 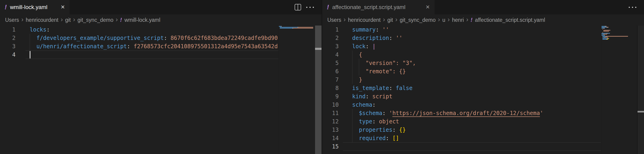 What do you see at coordinates (483, 20) in the screenshot?
I see `breadcrumb: Users›henricourdent›git›git_sync_demo›u›…` at bounding box center [483, 20].